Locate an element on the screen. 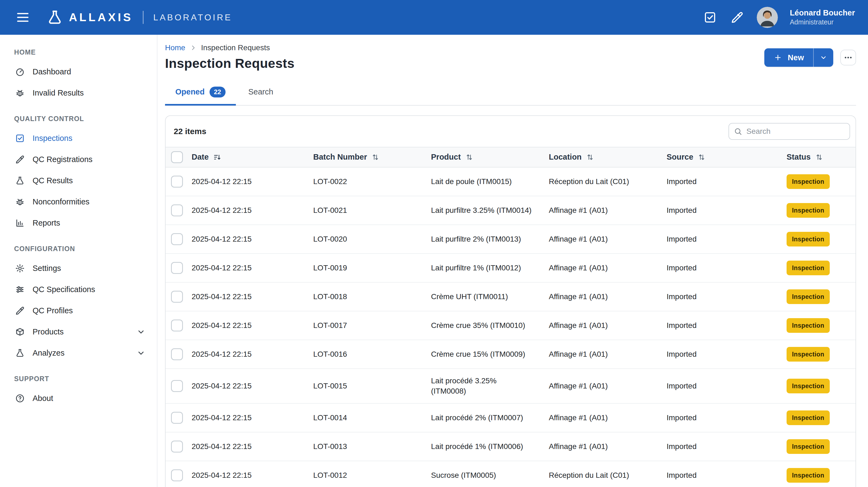  table-row: 2025-04-12 22:15LOT-0018Crème UHT (ITM00… is located at coordinates (510, 297).